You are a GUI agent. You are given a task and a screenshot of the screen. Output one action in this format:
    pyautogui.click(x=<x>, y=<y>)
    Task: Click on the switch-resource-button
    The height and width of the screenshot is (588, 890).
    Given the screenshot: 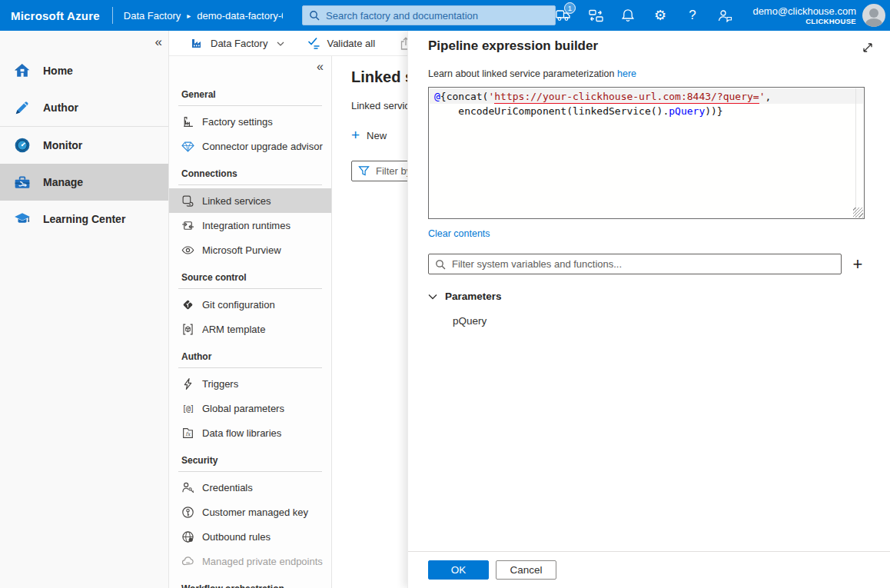 What is the action you would take?
    pyautogui.click(x=596, y=15)
    